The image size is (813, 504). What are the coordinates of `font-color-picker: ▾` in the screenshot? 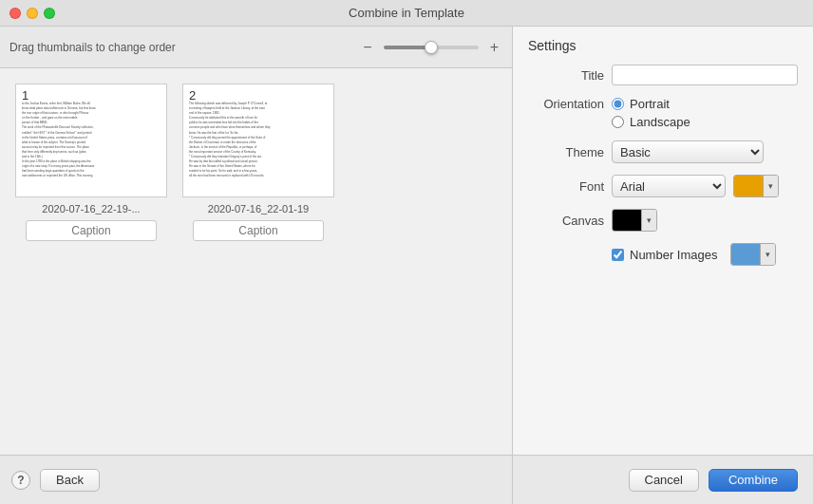 It's located at (756, 186).